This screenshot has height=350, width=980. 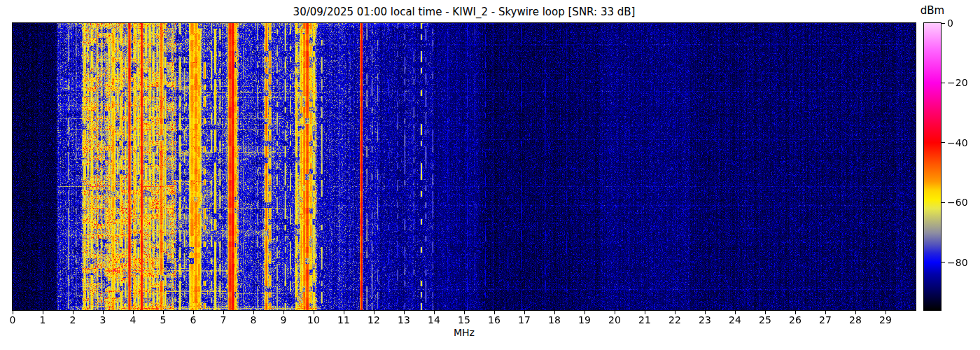 What do you see at coordinates (133, 320) in the screenshot?
I see `x-tick-label: 4` at bounding box center [133, 320].